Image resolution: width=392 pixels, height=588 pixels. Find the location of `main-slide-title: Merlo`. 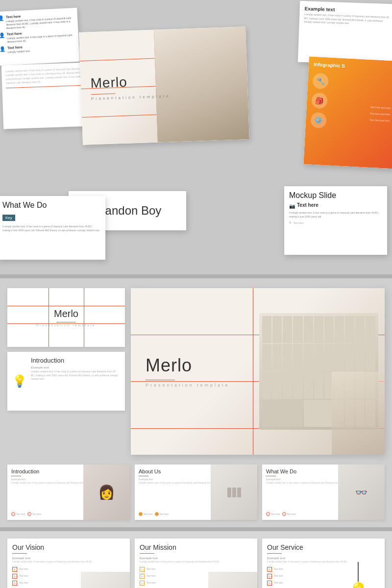

main-slide-title: Merlo is located at coordinates (130, 82).